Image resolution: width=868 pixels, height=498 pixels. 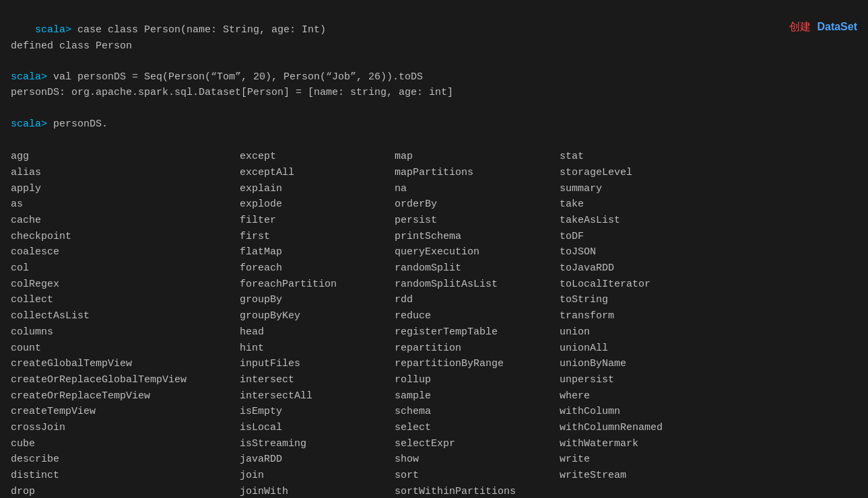 What do you see at coordinates (32, 77) in the screenshot?
I see `prompt-2: scala>` at bounding box center [32, 77].